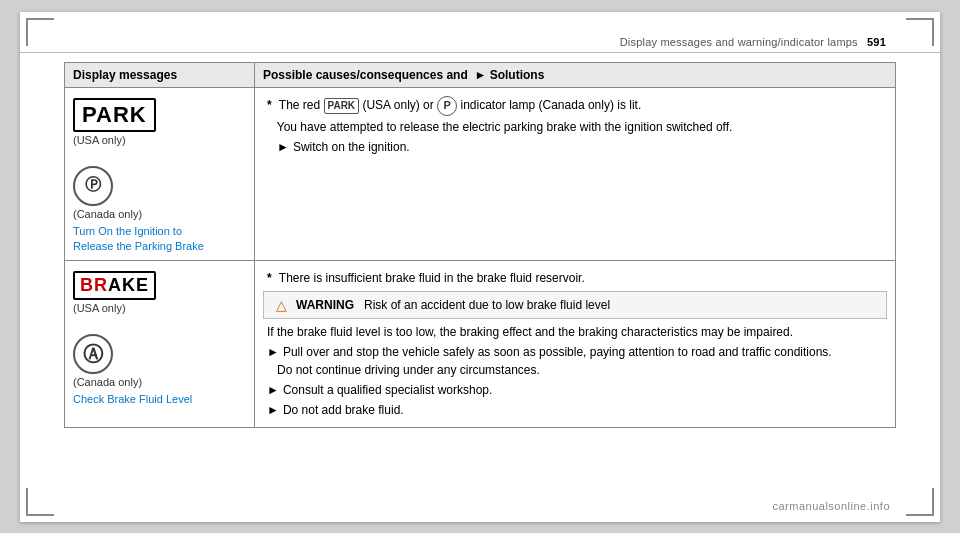  I want to click on park-main-bullet: * The red PARK (USA only) or P indicator…, so click(575, 106).